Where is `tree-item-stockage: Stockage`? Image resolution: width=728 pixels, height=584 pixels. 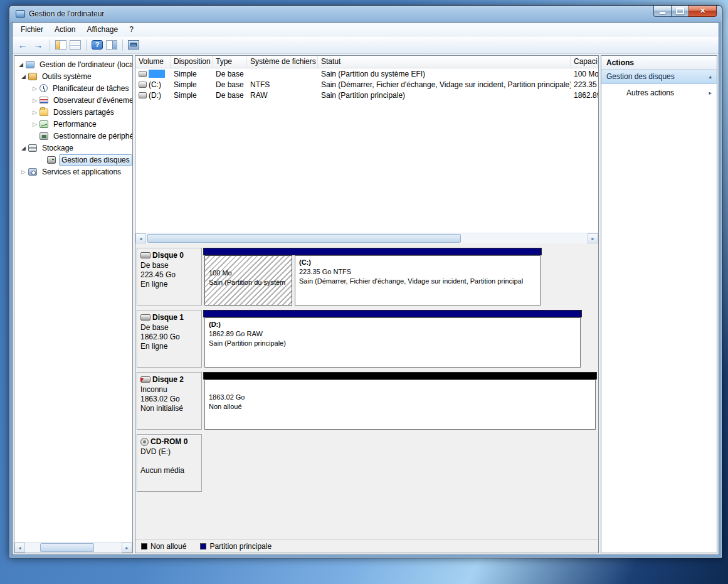 tree-item-stockage: Stockage is located at coordinates (73, 148).